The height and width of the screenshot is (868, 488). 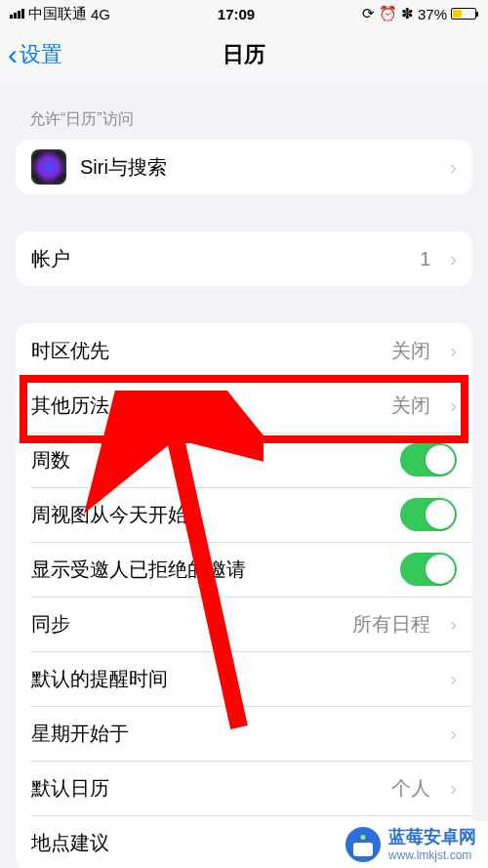 I want to click on orientation-lock-icon: ⟳, so click(x=369, y=14).